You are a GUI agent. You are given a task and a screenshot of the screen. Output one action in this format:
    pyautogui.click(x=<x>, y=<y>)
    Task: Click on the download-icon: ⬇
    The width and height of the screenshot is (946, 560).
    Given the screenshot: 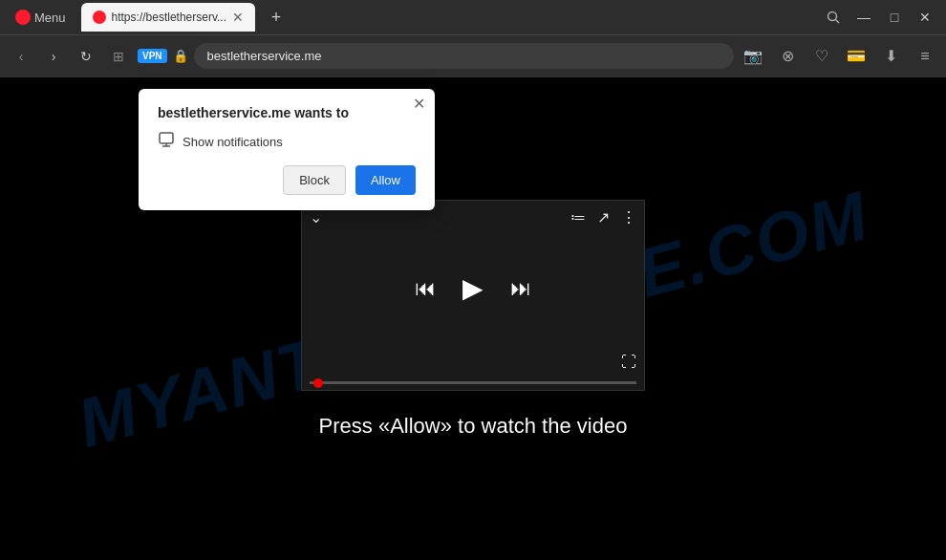 What is the action you would take?
    pyautogui.click(x=891, y=56)
    